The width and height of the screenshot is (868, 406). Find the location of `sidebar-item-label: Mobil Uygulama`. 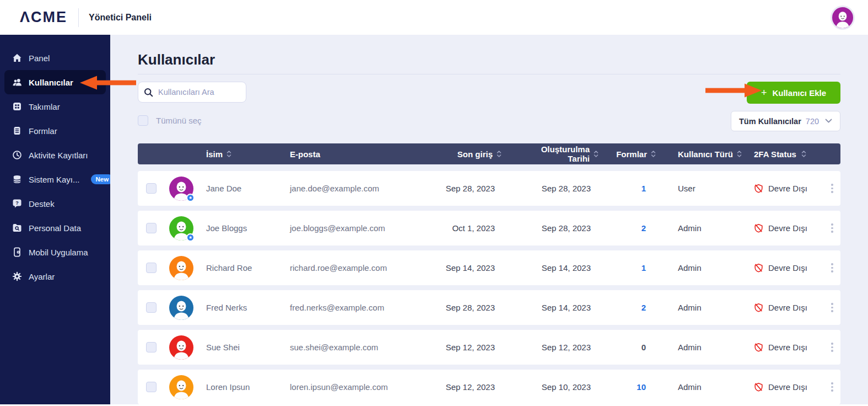

sidebar-item-label: Mobil Uygulama is located at coordinates (58, 253).